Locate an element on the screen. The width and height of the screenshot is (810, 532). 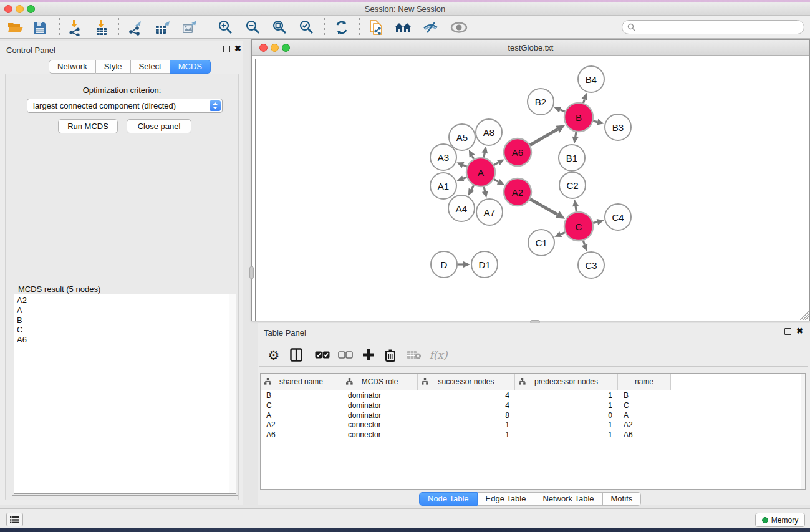
column-header-shared-name: shared name is located at coordinates (302, 382).